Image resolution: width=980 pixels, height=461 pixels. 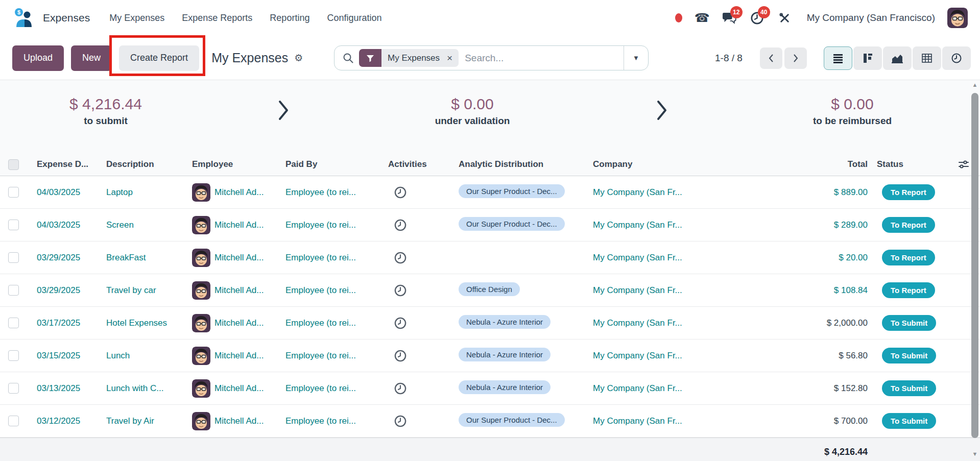 I want to click on table-row: 04/03/2025 Screen Mitchell Ad... Employe…, so click(x=490, y=225).